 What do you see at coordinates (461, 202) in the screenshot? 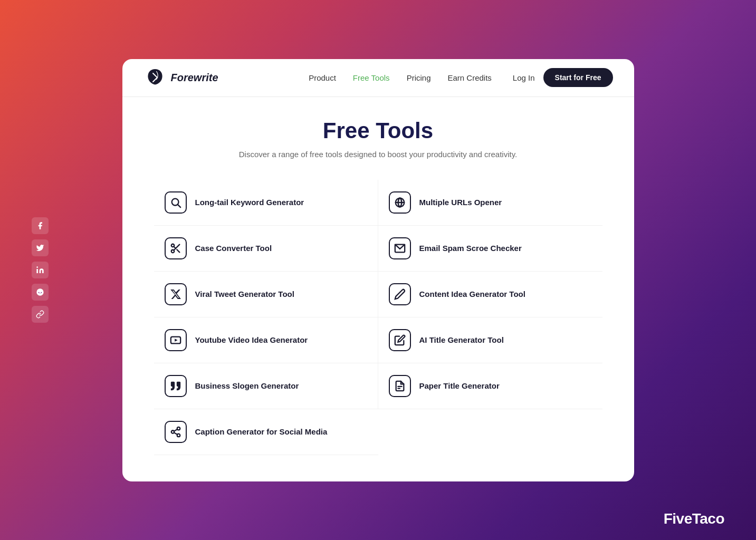
I see `tool-name-multiple-urls: Multiple URLs Opener` at bounding box center [461, 202].